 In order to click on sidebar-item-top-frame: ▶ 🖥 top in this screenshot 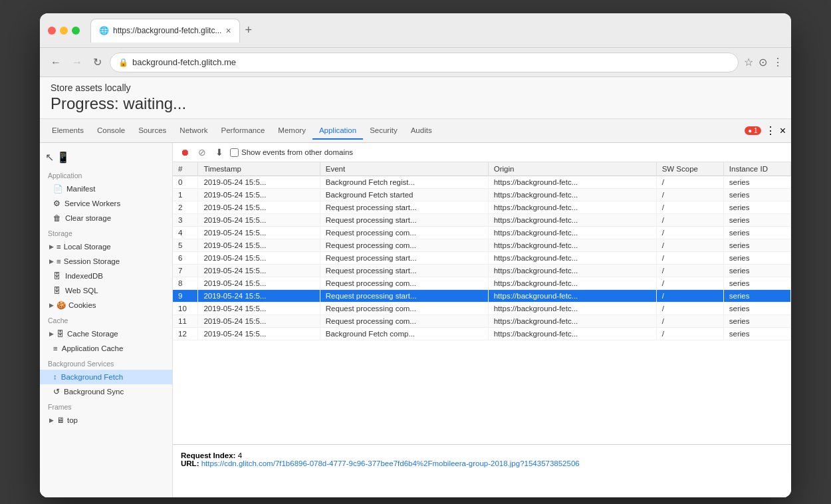, I will do `click(106, 420)`.